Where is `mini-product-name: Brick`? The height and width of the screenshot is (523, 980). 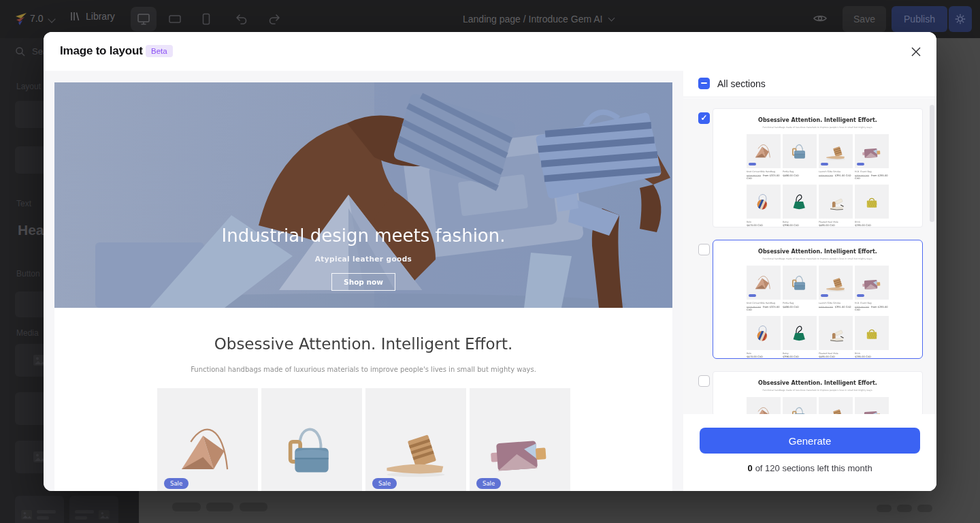 mini-product-name: Brick is located at coordinates (872, 222).